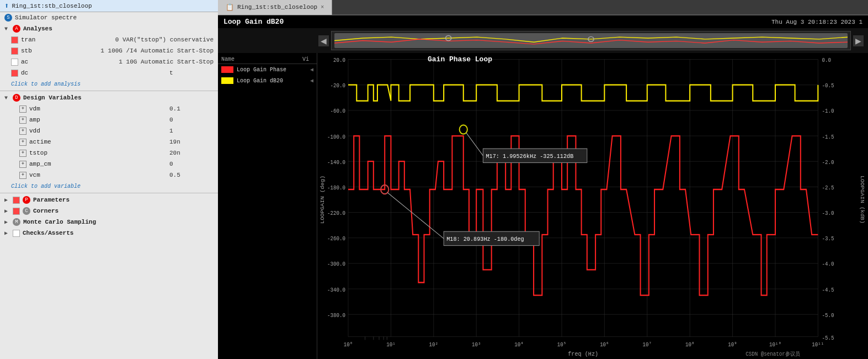 This screenshot has width=868, height=359. I want to click on svg-text: 10⁴, so click(519, 345).